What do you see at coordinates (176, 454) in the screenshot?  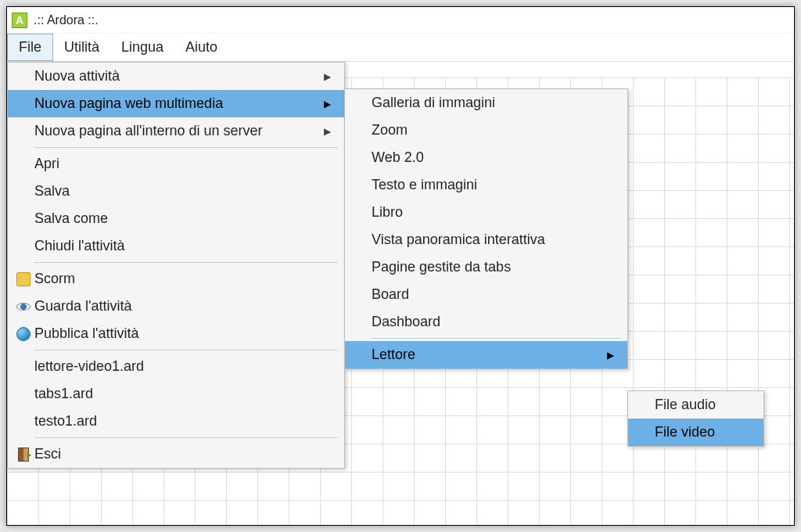 I see `menu-esci: Esci` at bounding box center [176, 454].